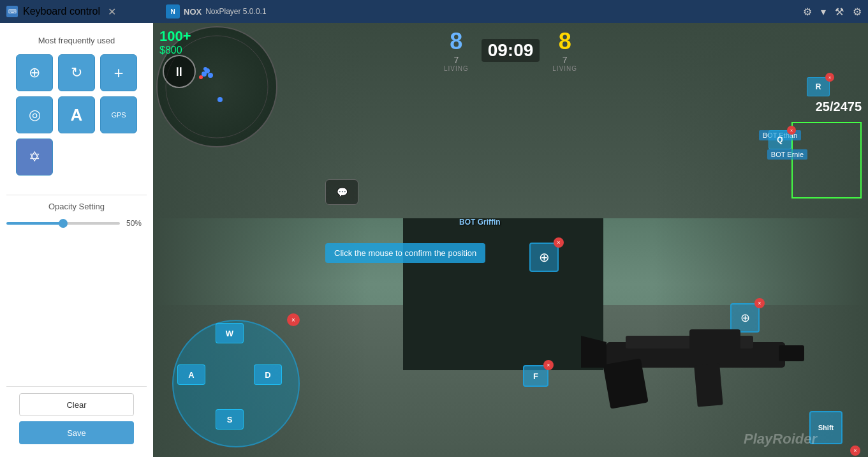  What do you see at coordinates (12, 11) in the screenshot?
I see `keyboard-icon: ⌨` at bounding box center [12, 11].